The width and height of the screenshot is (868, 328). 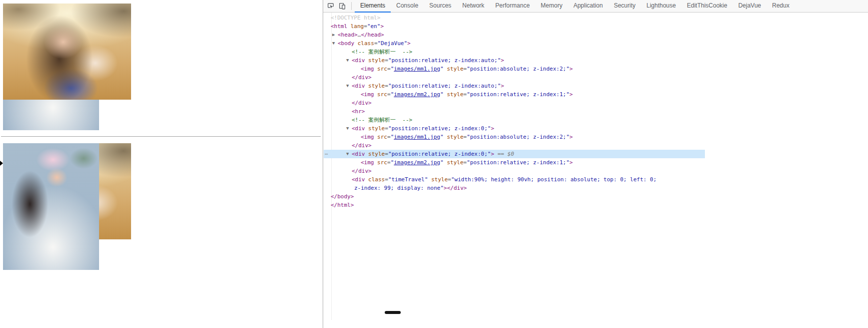 I want to click on code-token: ==, so click(x=501, y=154).